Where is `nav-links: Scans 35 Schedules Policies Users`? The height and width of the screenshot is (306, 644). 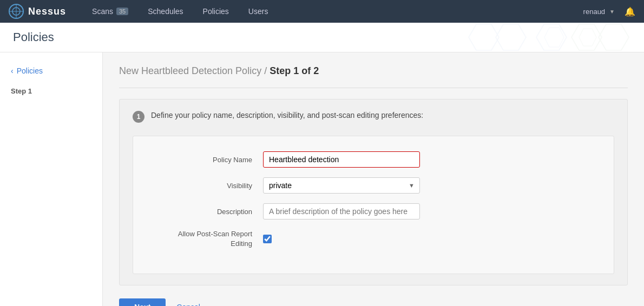
nav-links: Scans 35 Schedules Policies Users is located at coordinates (333, 11).